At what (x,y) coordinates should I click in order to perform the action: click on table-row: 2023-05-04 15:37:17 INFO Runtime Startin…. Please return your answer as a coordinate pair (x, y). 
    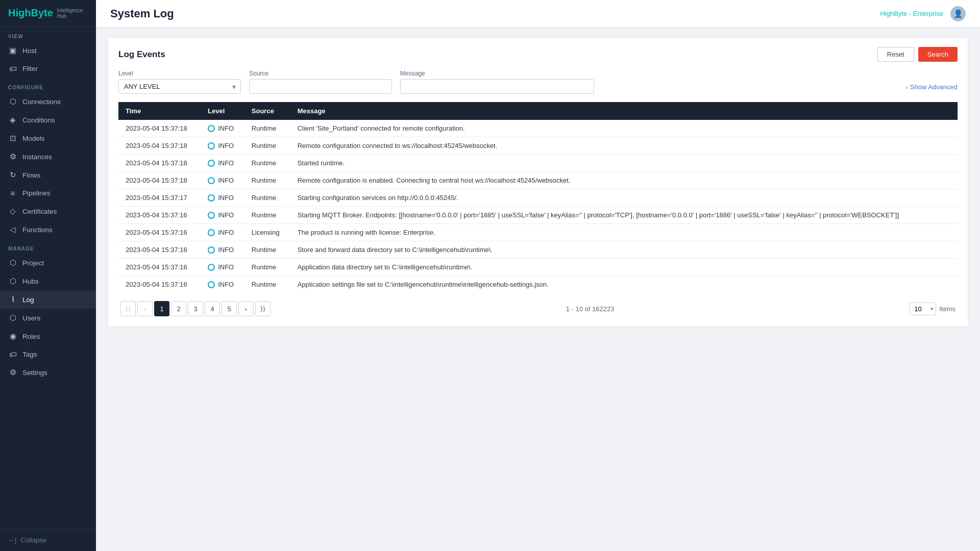
    Looking at the image, I should click on (538, 198).